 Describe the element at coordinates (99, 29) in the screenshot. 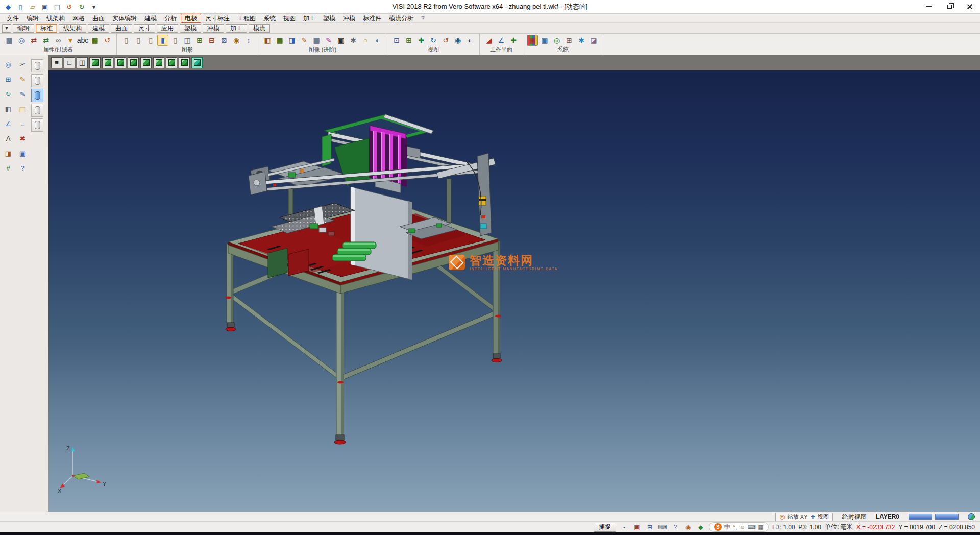

I see `tab-modeling: 建模` at that location.